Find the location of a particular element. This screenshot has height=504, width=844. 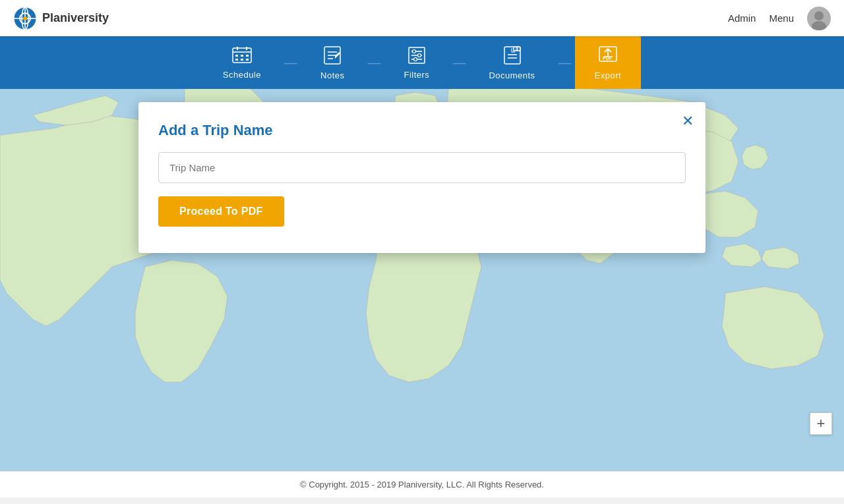

admin-link: Admin is located at coordinates (742, 18).